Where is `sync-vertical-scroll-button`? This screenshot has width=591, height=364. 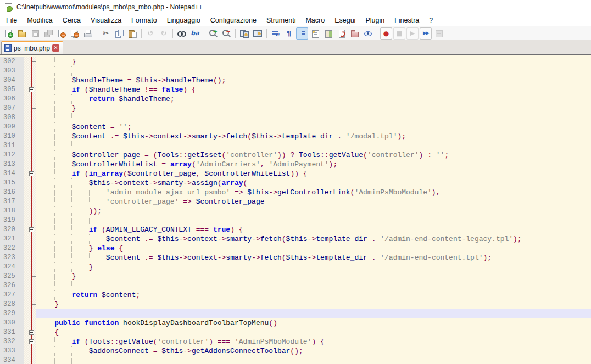 sync-vertical-scroll-button is located at coordinates (244, 33).